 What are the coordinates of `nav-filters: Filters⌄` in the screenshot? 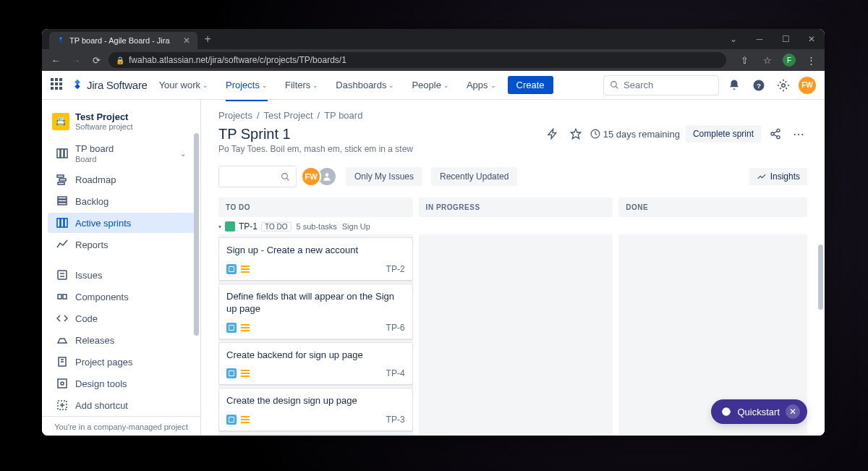 It's located at (302, 85).